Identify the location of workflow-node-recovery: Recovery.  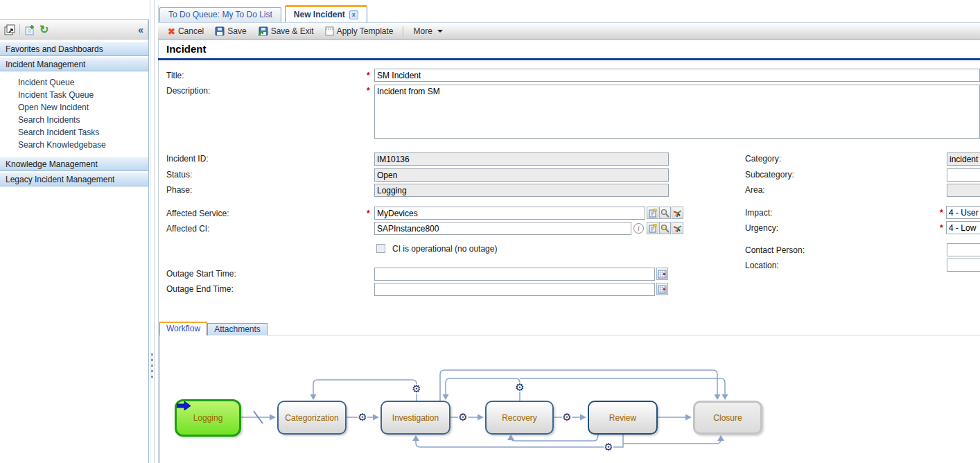
(520, 417).